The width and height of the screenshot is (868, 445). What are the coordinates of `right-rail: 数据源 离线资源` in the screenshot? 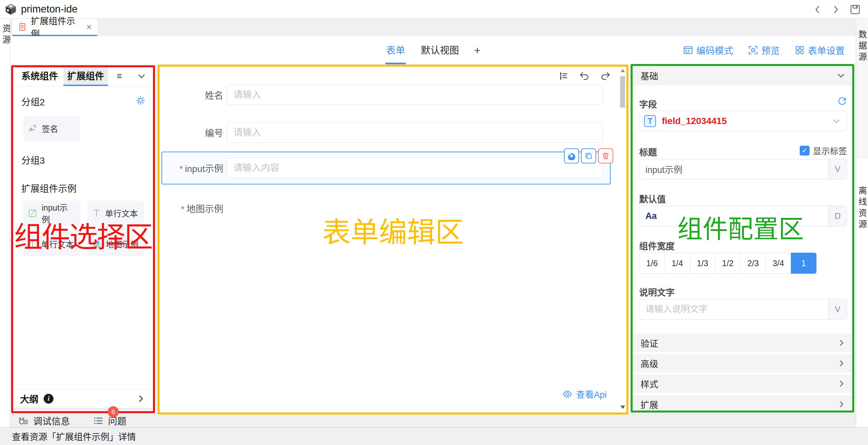 It's located at (862, 223).